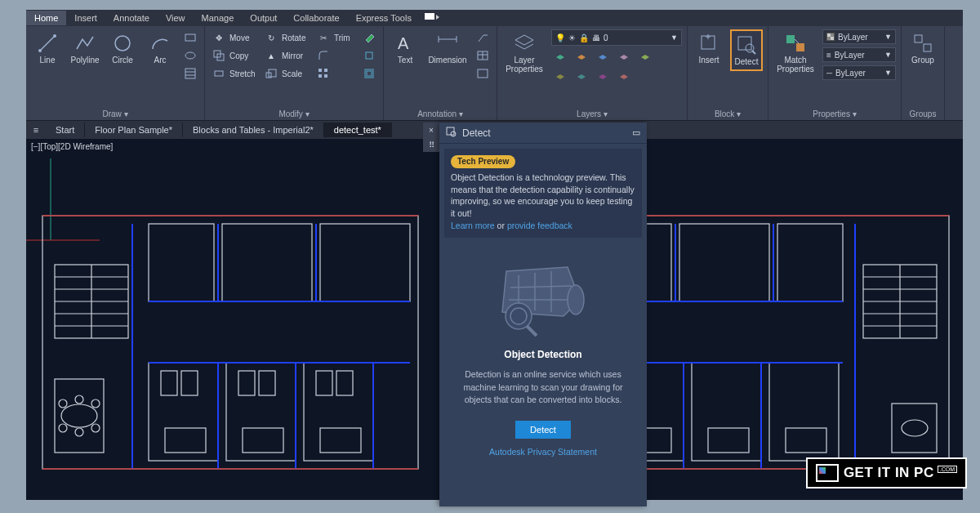 This screenshot has height=513, width=980. I want to click on tech-preview-note: Tech Preview Object Detection is a techn…, so click(543, 193).